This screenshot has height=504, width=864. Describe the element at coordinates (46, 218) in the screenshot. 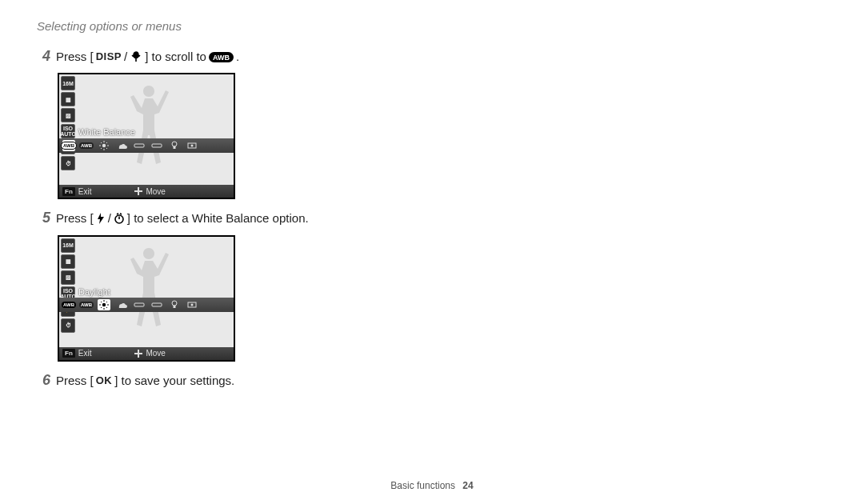

I see `step-number: 5` at that location.